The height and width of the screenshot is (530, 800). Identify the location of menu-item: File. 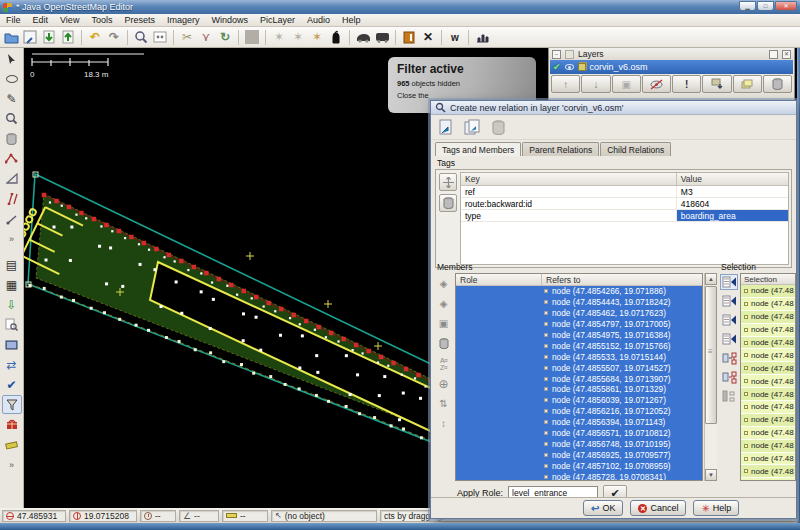
(14, 20).